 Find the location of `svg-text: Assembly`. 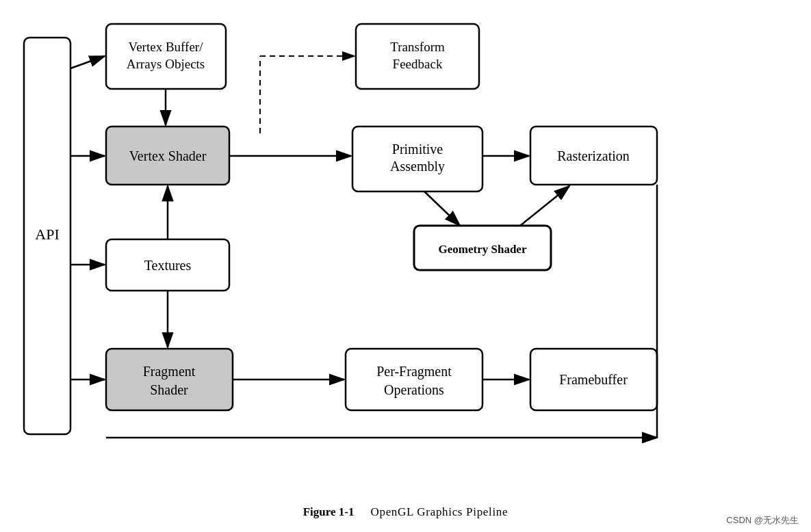

svg-text: Assembly is located at coordinates (417, 167).